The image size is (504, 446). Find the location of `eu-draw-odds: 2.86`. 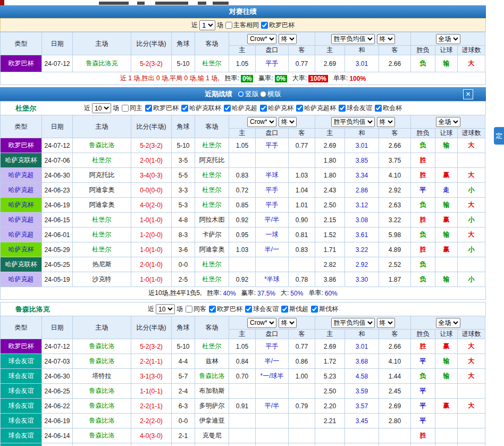

eu-draw-odds: 2.86 is located at coordinates (362, 190).